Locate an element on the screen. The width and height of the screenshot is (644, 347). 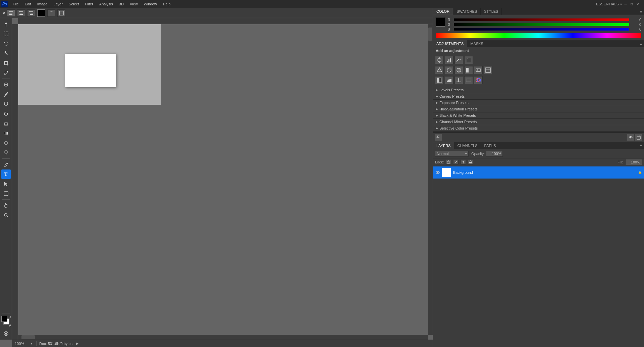
layers-panel-menu: ≡ is located at coordinates (641, 146).